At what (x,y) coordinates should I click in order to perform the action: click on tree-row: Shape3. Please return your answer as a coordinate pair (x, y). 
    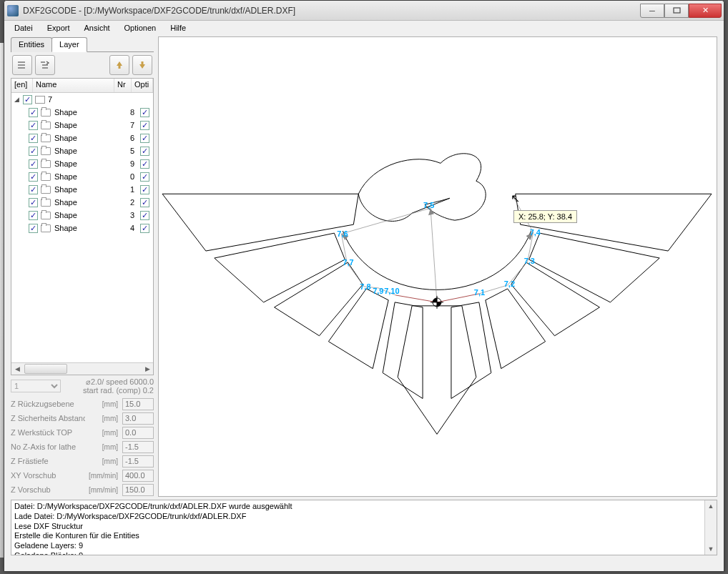
    Looking at the image, I should click on (82, 215).